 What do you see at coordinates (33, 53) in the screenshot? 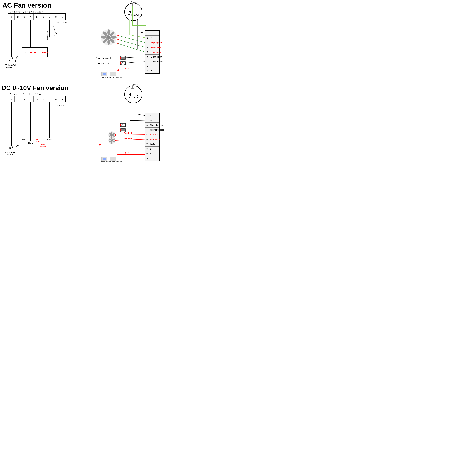
I see `svg-text: HIGH` at bounding box center [33, 53].